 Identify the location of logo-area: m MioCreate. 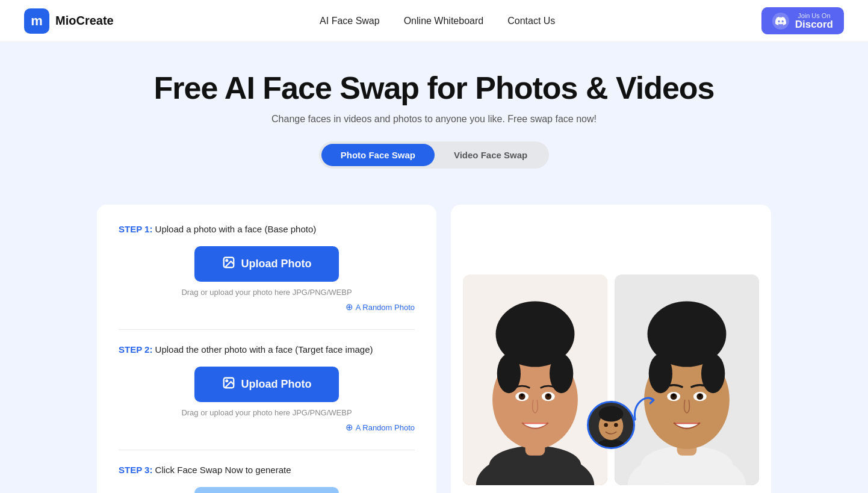
(69, 21).